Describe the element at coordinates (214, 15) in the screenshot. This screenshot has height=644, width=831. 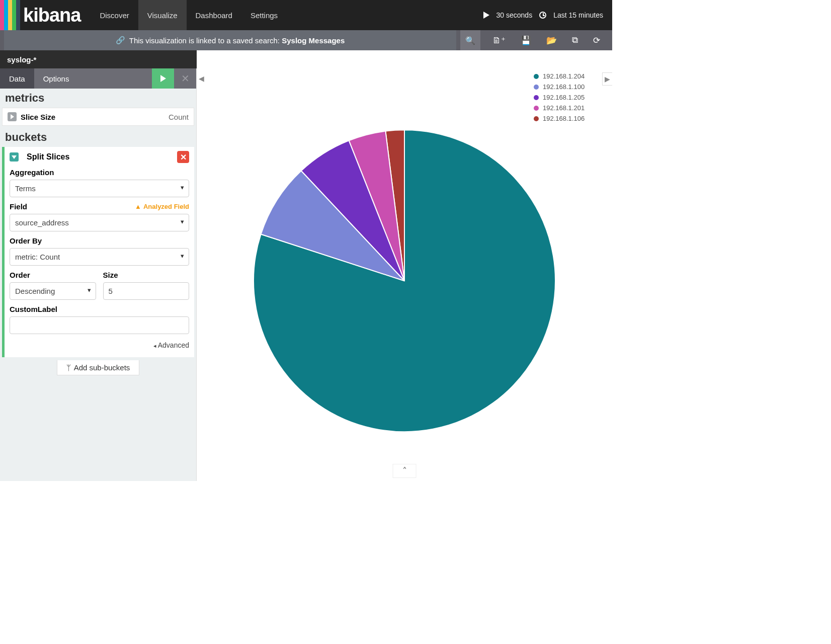
I see `nav-item-dashboard: Dashboard` at that location.